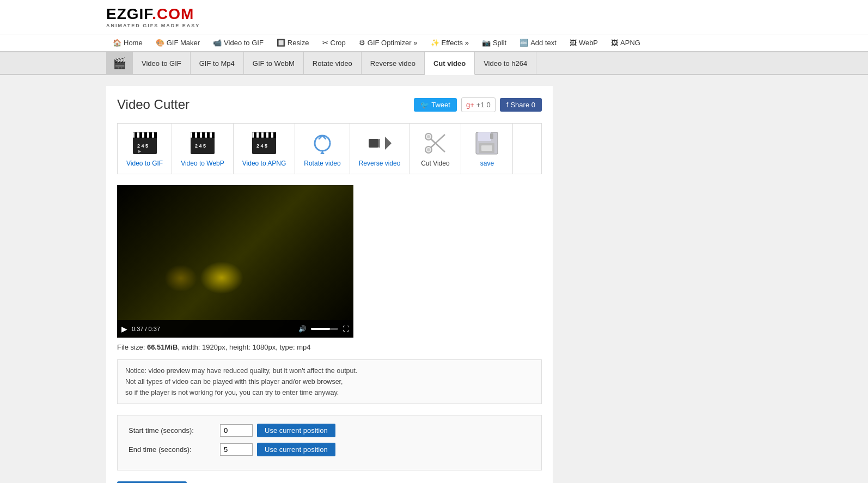 Image resolution: width=868 pixels, height=483 pixels. I want to click on video-gif-tool-icon: 2 4 5 ▶, so click(145, 143).